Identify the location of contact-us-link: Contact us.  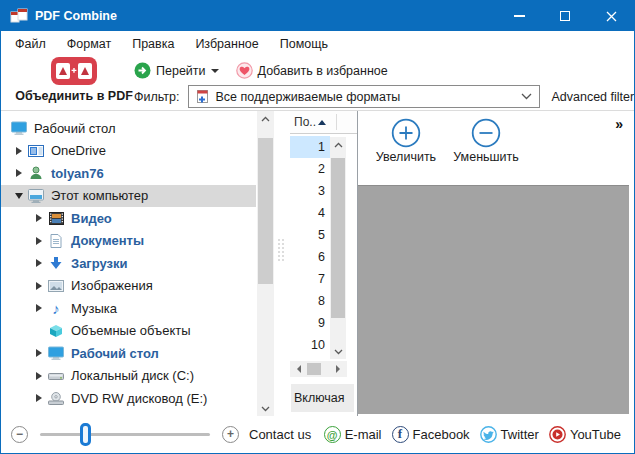
(280, 434).